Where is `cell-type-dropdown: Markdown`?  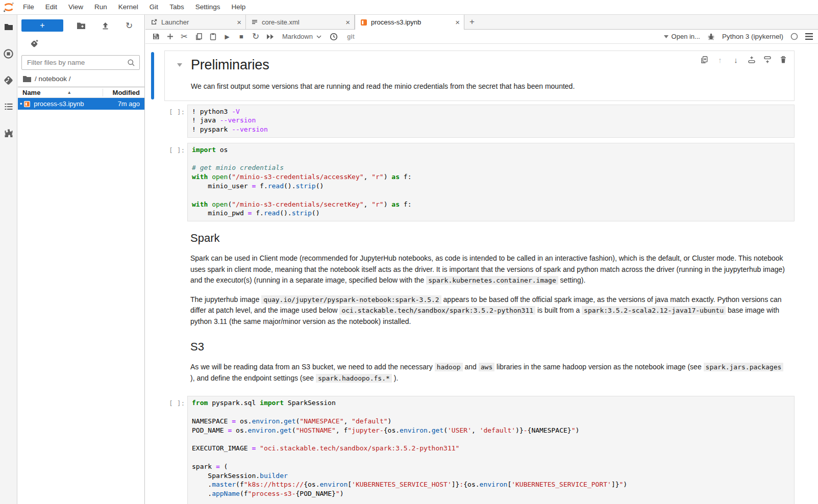 cell-type-dropdown: Markdown is located at coordinates (302, 37).